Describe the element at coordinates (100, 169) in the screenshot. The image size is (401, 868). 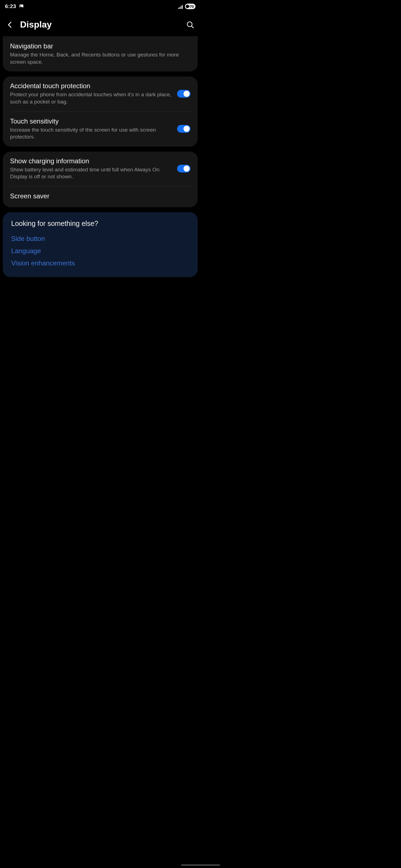
I see `charging-info-row: Show charging information Show battery l…` at that location.